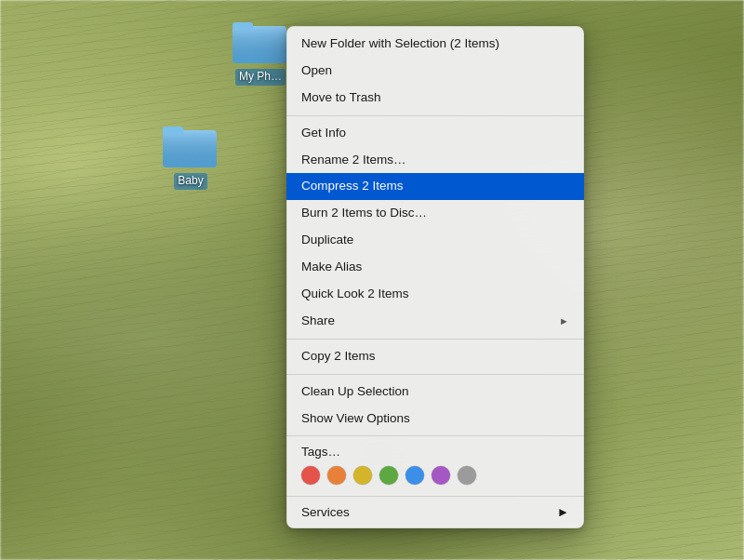 This screenshot has height=560, width=744. Describe the element at coordinates (190, 181) in the screenshot. I see `icon-label-baby: Baby` at that location.